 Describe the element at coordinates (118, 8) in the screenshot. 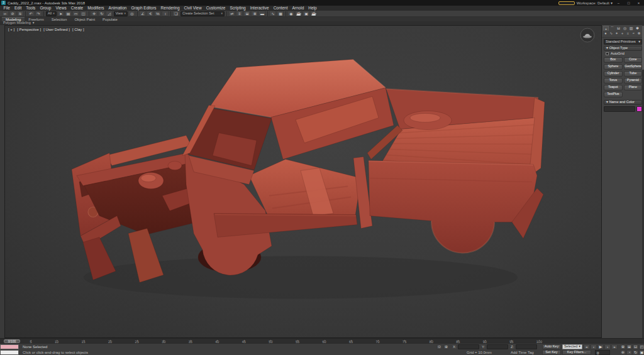

I see `menu-item-animation: Animation` at that location.